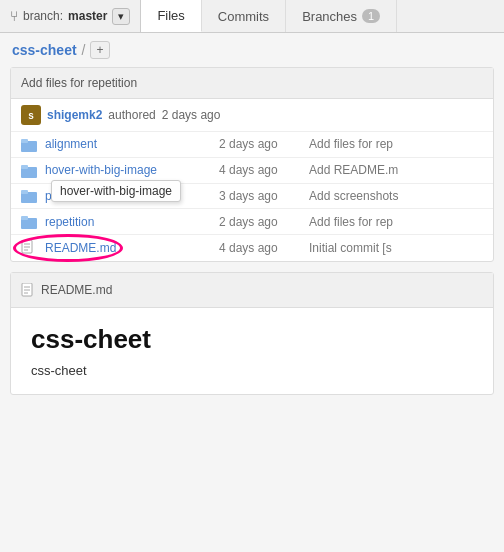 The width and height of the screenshot is (504, 552). What do you see at coordinates (132, 222) in the screenshot?
I see `file-name: repetition` at bounding box center [132, 222].